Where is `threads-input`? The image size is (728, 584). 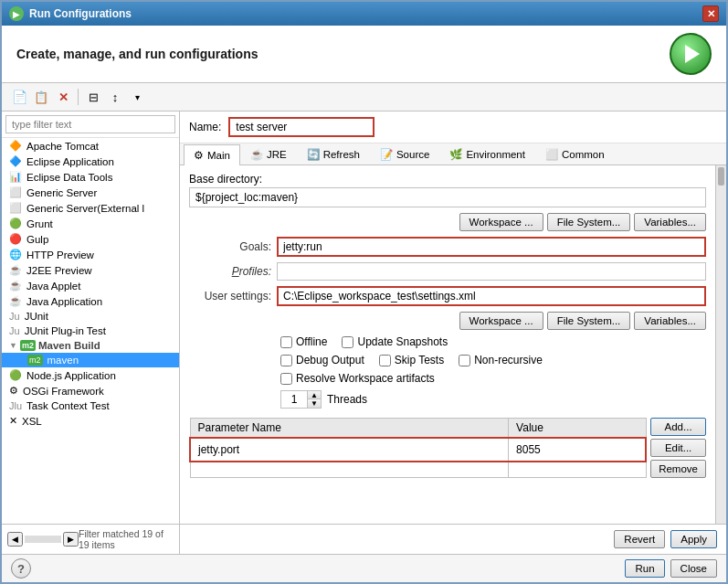 threads-input is located at coordinates (294, 399).